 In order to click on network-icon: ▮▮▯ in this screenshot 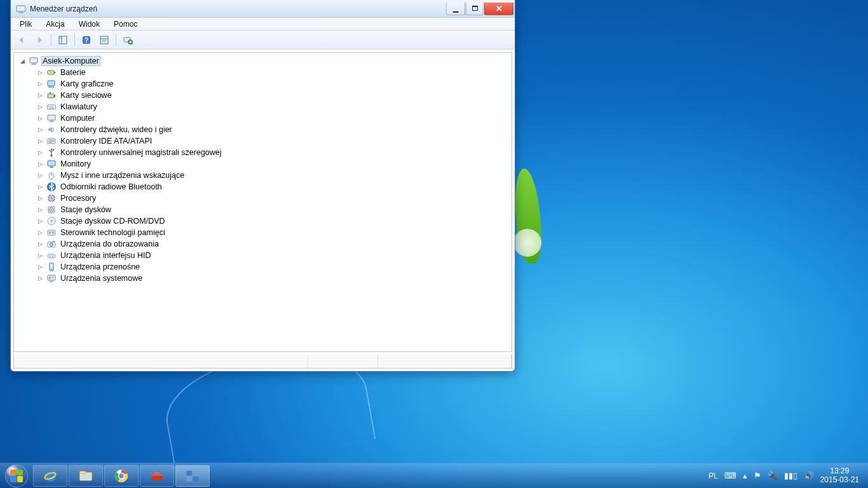, I will do `click(790, 475)`.